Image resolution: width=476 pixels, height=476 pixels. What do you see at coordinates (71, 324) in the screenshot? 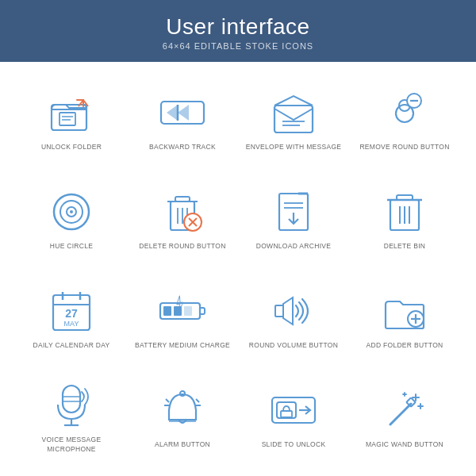
I see `svg-text: MAY` at bounding box center [71, 324].